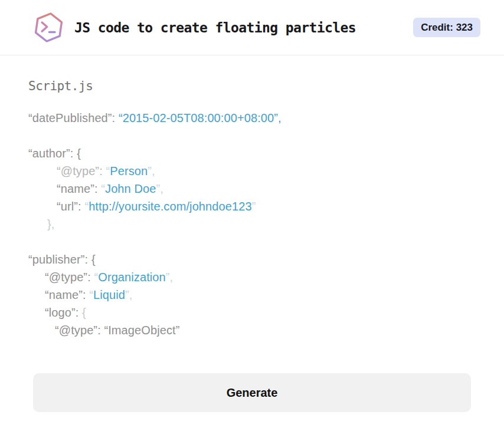 The width and height of the screenshot is (504, 441). Describe the element at coordinates (252, 118) in the screenshot. I see `code-line: “datePublished”: “2015-02-05T08:00:00+08…` at that location.